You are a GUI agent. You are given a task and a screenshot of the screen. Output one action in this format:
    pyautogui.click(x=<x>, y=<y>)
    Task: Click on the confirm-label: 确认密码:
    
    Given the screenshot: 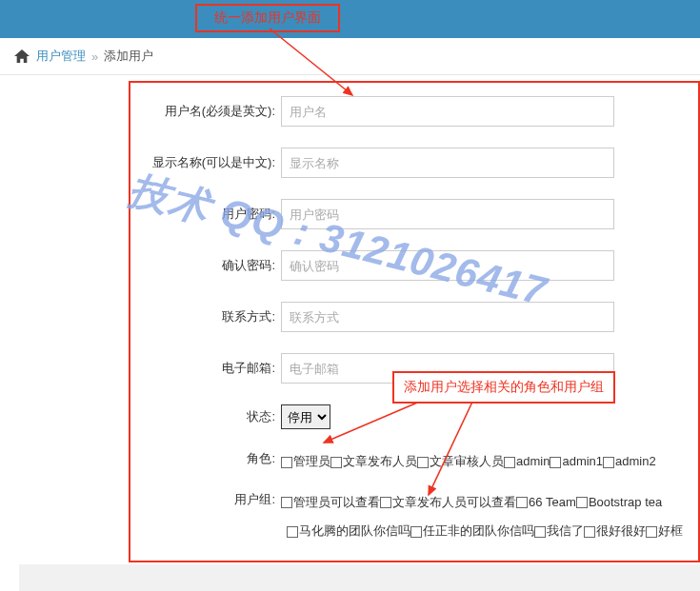 What is the action you would take?
    pyautogui.click(x=206, y=266)
    